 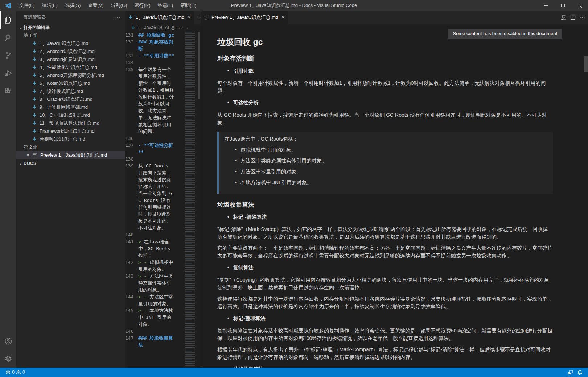 What do you see at coordinates (163, 17) in the screenshot?
I see `source-tab-bar: 1、Java知识点汇总.md ✕ ···` at bounding box center [163, 17].